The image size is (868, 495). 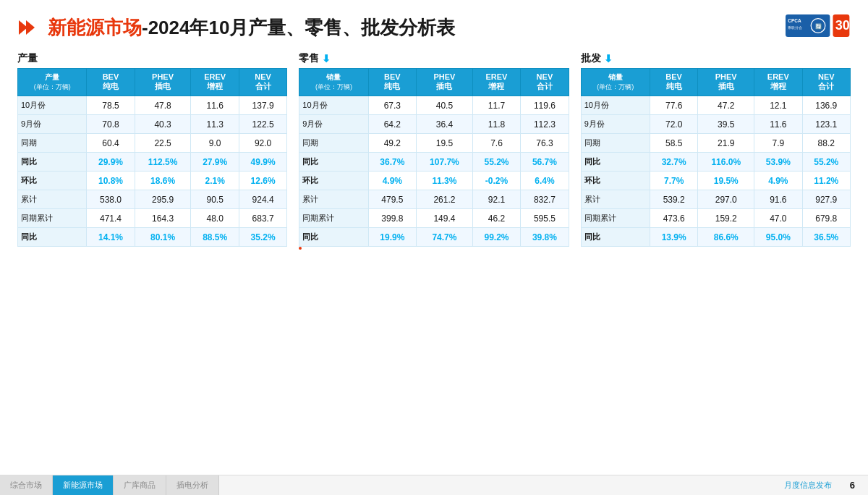 What do you see at coordinates (778, 219) in the screenshot?
I see `cell-erev: 47.0` at bounding box center [778, 219].